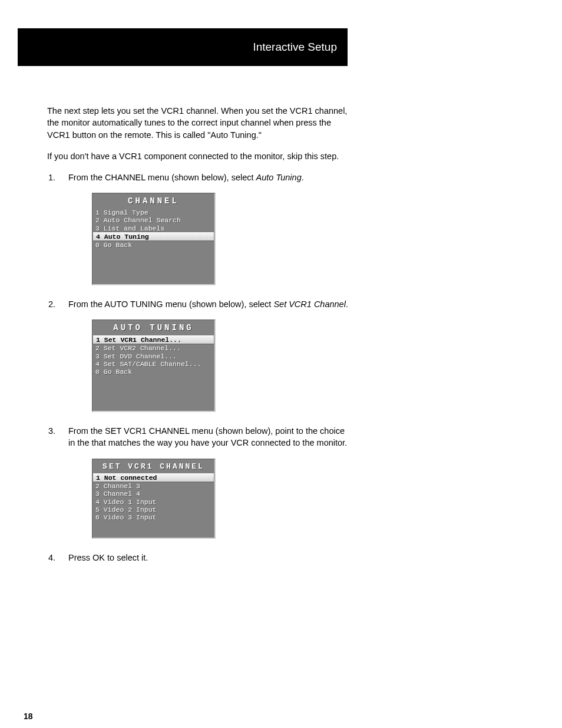 Image resolution: width=562 pixels, height=728 pixels. What do you see at coordinates (206, 229) in the screenshot?
I see `step-1: From the CHANNEL menu (shown below), sel…` at bounding box center [206, 229].